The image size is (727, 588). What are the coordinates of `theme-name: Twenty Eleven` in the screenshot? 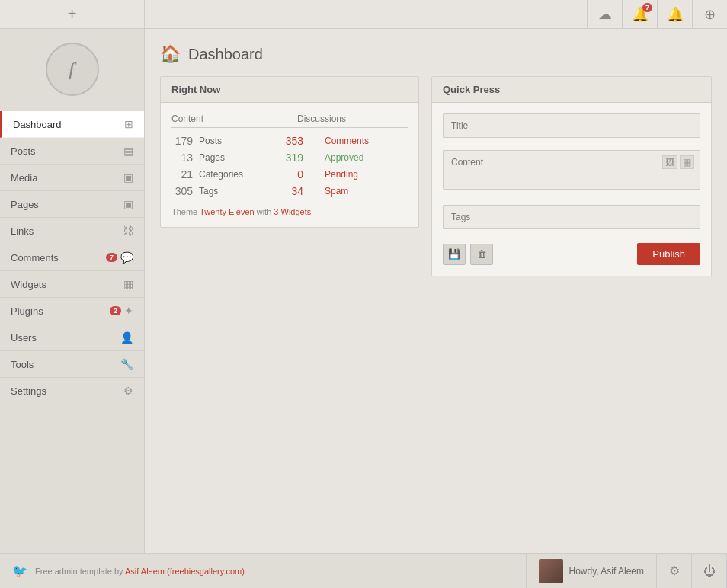 It's located at (227, 212).